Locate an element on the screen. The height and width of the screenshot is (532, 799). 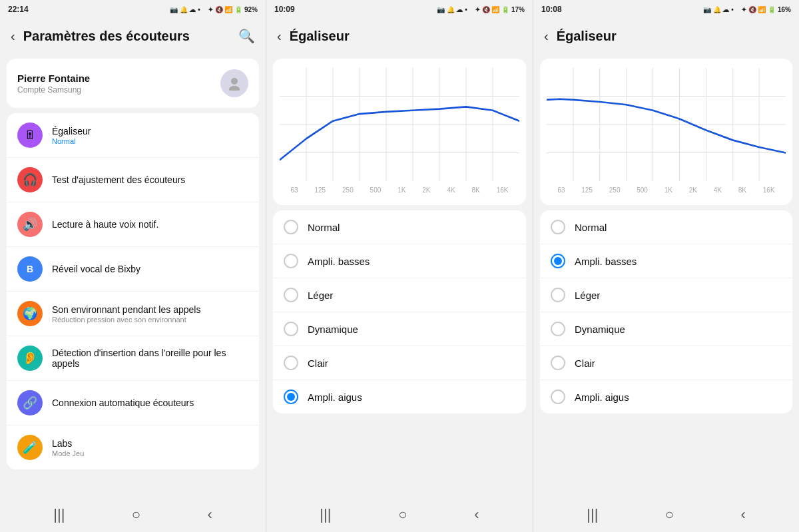
nav-back-1: ‹ is located at coordinates (209, 515).